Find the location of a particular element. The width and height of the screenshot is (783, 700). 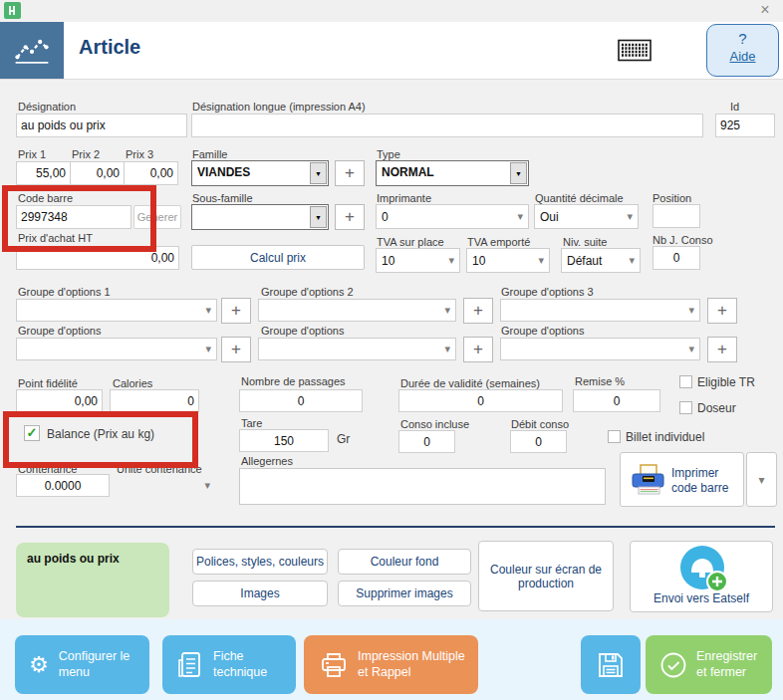

eligible-tr-checkbox is located at coordinates (685, 382).